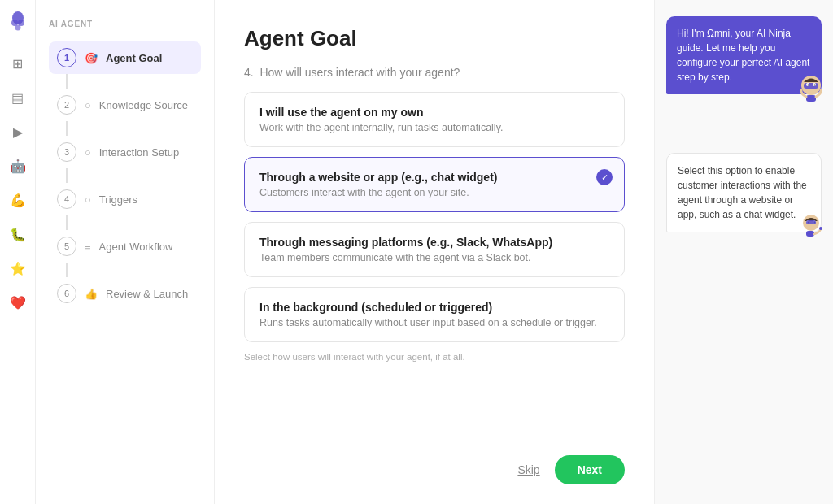 Image resolution: width=833 pixels, height=504 pixels. I want to click on step-label-1: Agent Goal, so click(133, 59).